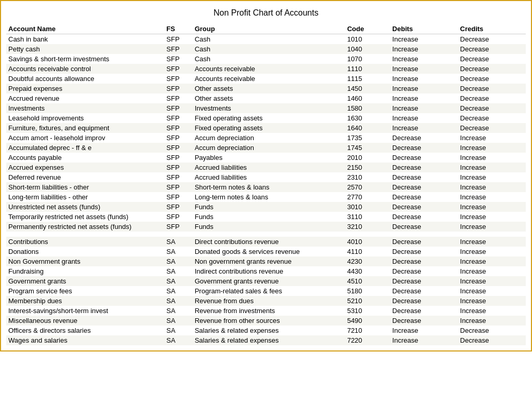 Image resolution: width=532 pixels, height=406 pixels. I want to click on cell-account-name: Cash in bank, so click(85, 39).